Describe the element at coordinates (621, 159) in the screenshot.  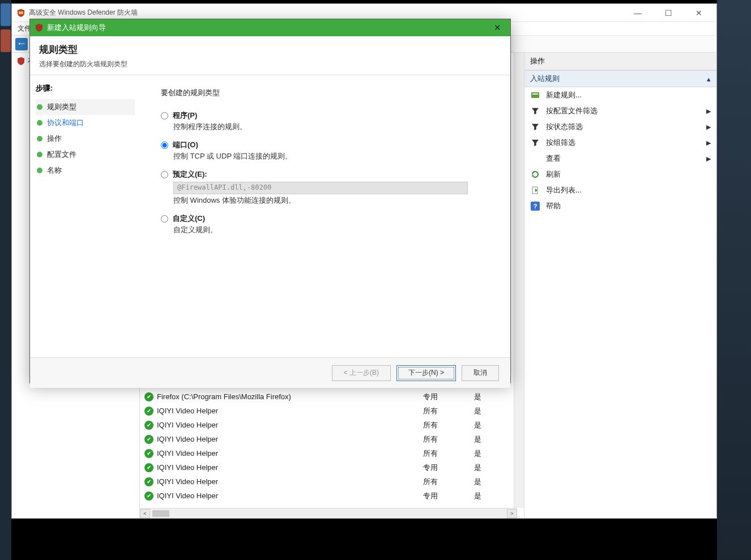
I see `action-item: 查看▶` at that location.